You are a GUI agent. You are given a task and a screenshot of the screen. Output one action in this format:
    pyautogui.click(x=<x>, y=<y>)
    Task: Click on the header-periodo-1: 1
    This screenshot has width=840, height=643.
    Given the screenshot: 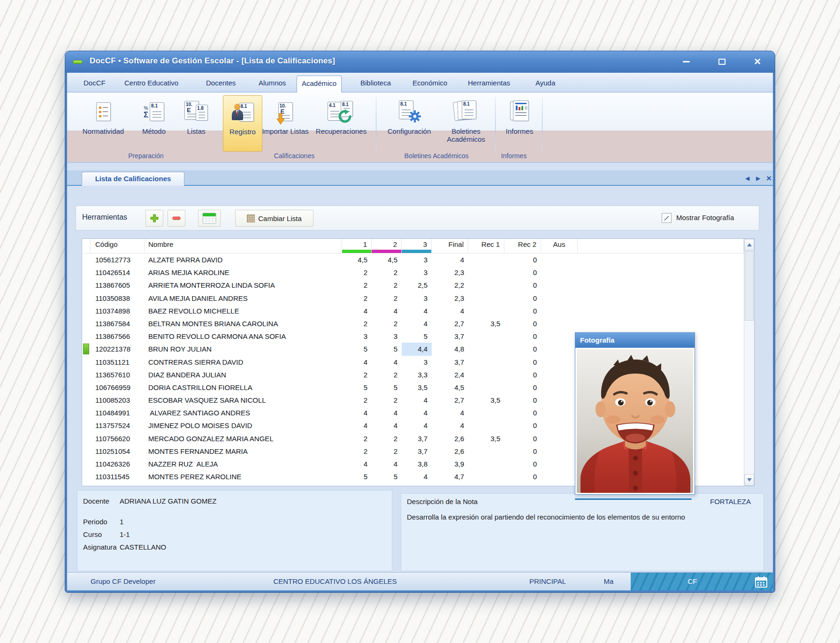 What is the action you would take?
    pyautogui.click(x=357, y=246)
    